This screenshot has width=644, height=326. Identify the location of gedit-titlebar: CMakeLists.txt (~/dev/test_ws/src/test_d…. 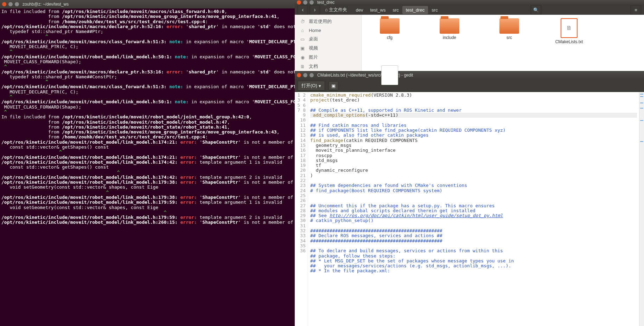
(469, 75).